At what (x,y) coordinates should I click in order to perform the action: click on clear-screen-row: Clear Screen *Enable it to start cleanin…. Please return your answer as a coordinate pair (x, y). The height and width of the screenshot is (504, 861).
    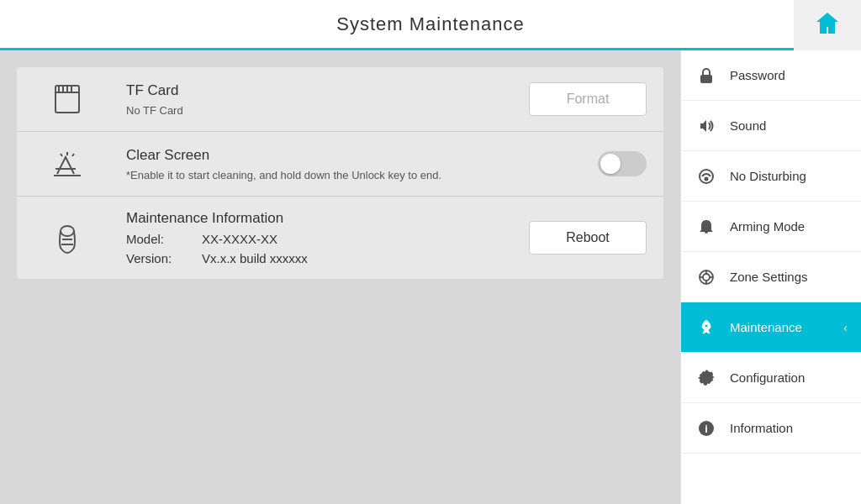
    Looking at the image, I should click on (340, 165).